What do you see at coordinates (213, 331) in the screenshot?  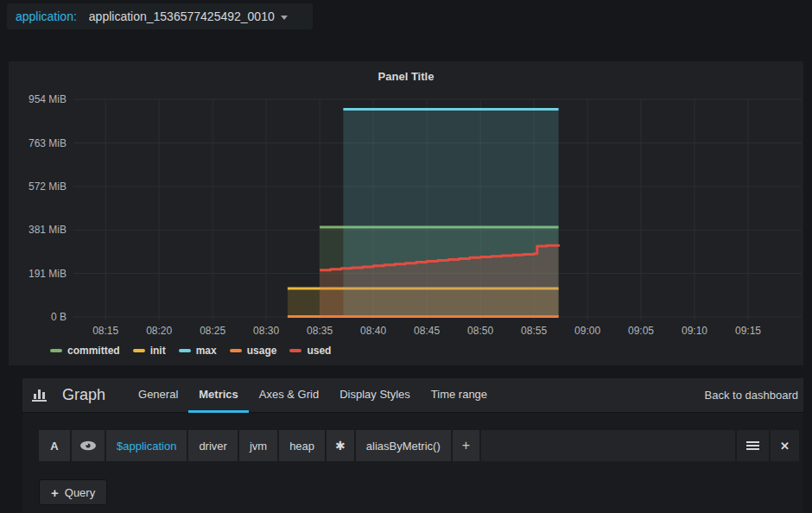 I see `svg-text: 08:25` at bounding box center [213, 331].